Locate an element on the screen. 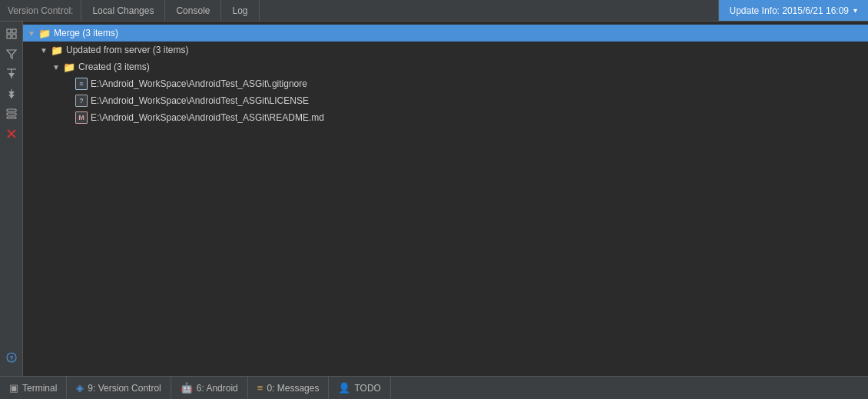 This screenshot has height=399, width=868. file-label: E:\Android_WorkSpace\AndroidTest_ASGit\L… is located at coordinates (200, 101).